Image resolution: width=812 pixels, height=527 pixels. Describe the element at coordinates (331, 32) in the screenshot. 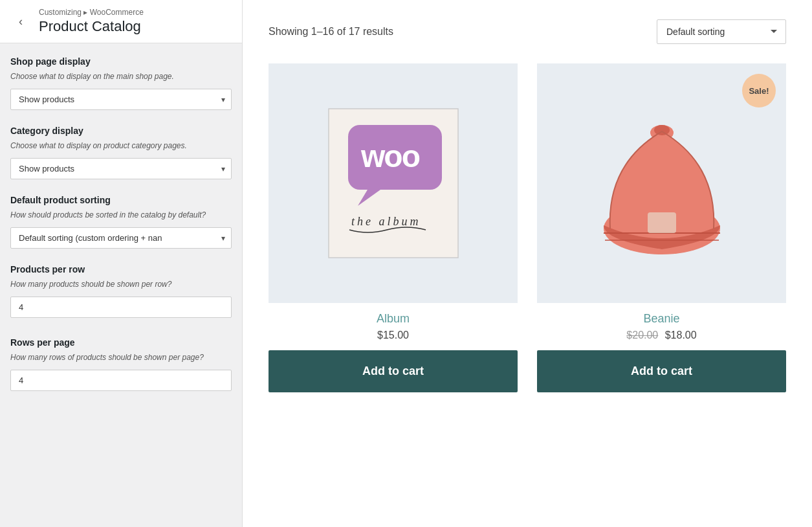

I see `results-count: Showing 1–16 of 17 results` at that location.